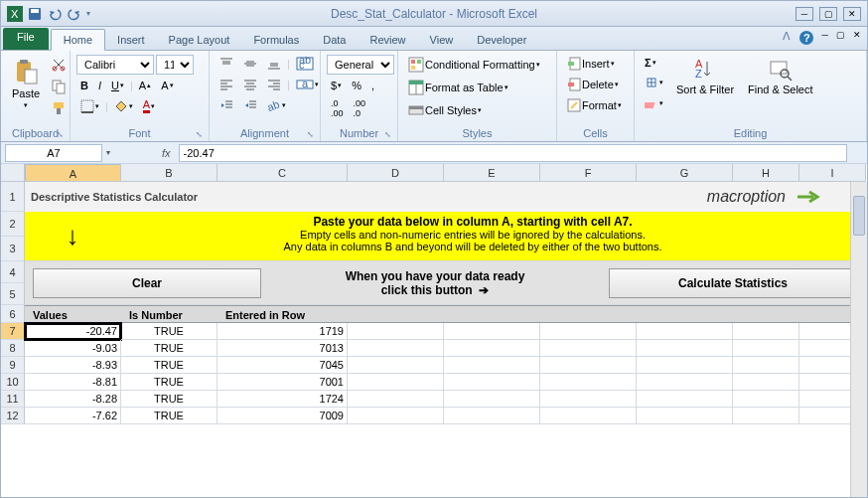 Image resolution: width=868 pixels, height=498 pixels. I want to click on cell-H8, so click(767, 348).